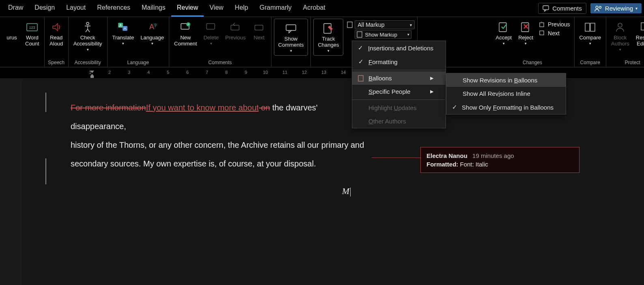  What do you see at coordinates (506, 80) in the screenshot?
I see `menu-item-revisions-in-balloons: Show Revisions in Balloons` at bounding box center [506, 80].